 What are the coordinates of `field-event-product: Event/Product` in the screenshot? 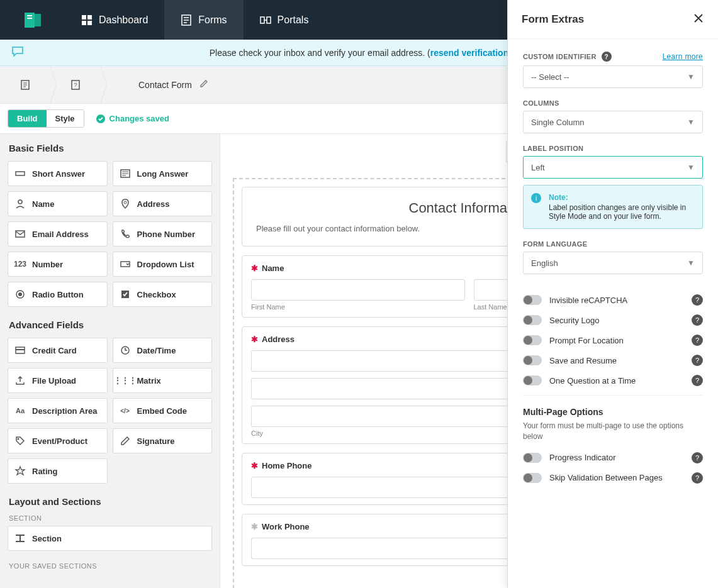 It's located at (58, 441).